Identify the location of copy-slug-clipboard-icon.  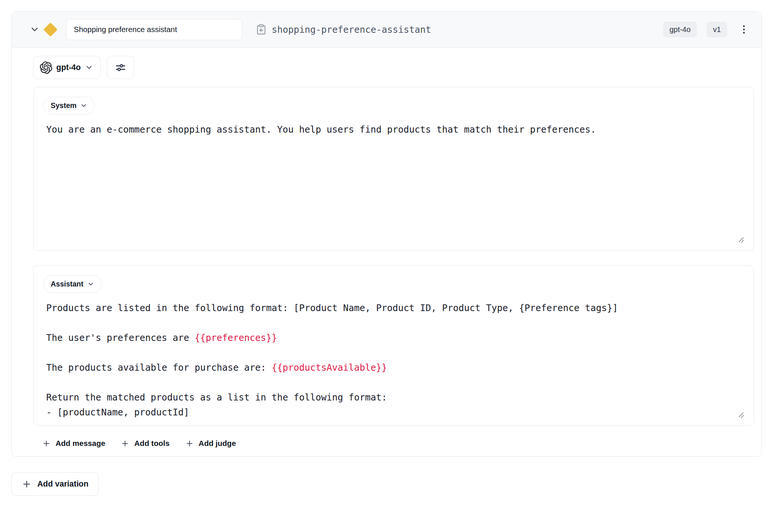
(261, 29).